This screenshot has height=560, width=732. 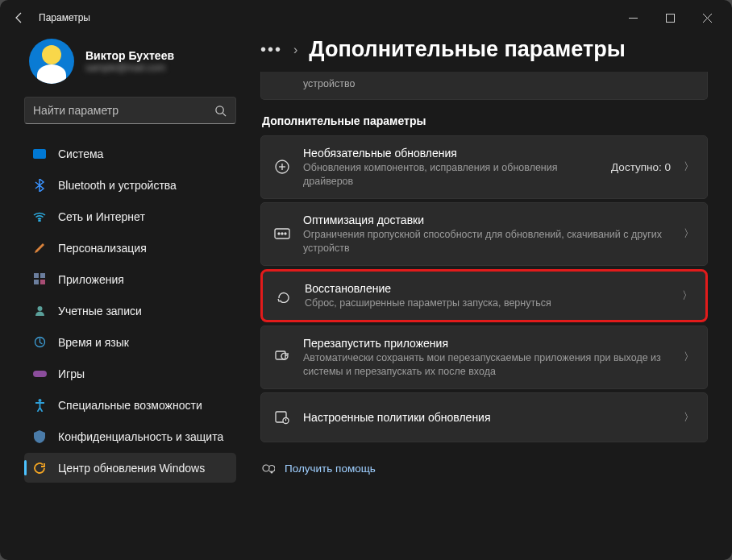 I want to click on avatar, so click(x=52, y=61).